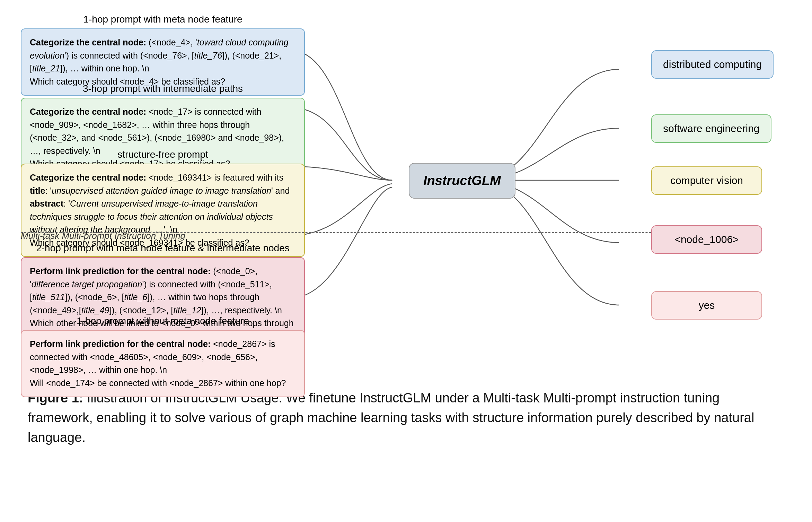 The height and width of the screenshot is (522, 812). Describe the element at coordinates (707, 181) in the screenshot. I see `right-node-3: computer vision` at that location.